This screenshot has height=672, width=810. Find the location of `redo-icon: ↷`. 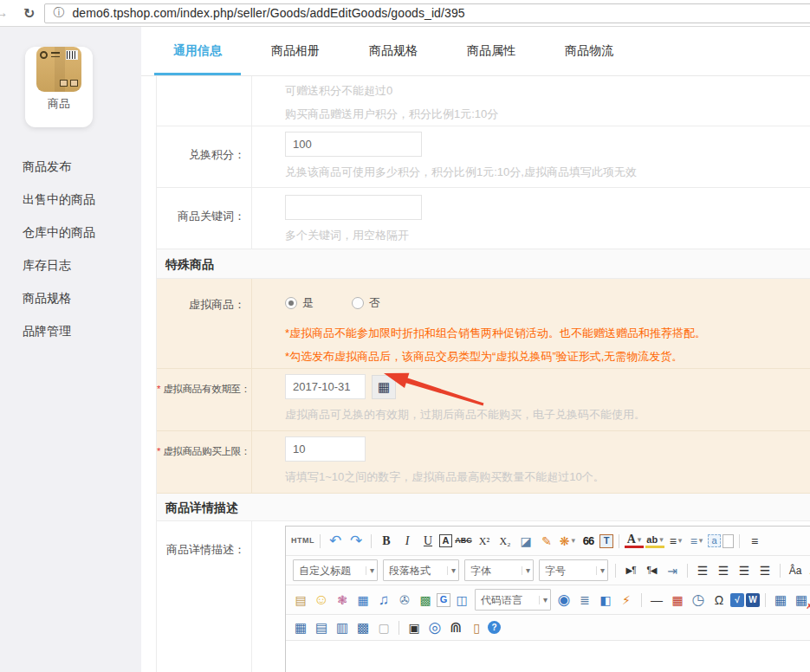

redo-icon: ↷ is located at coordinates (356, 541).